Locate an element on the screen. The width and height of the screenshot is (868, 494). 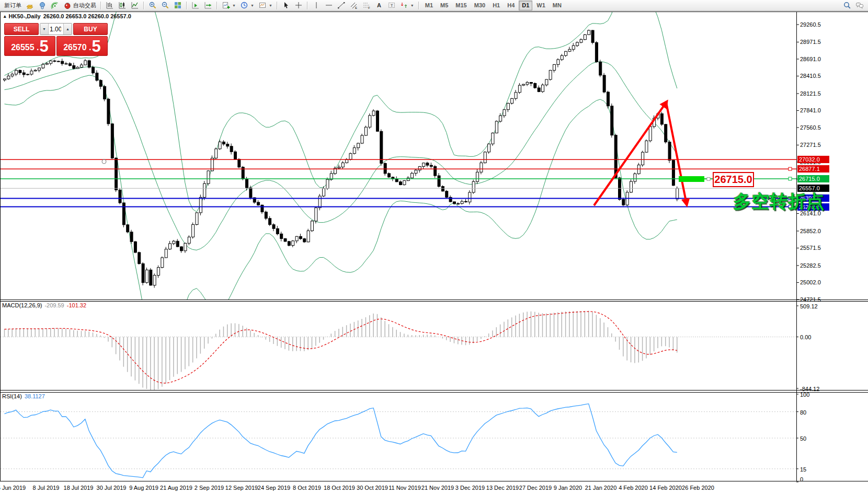
cursor-button is located at coordinates (286, 5).